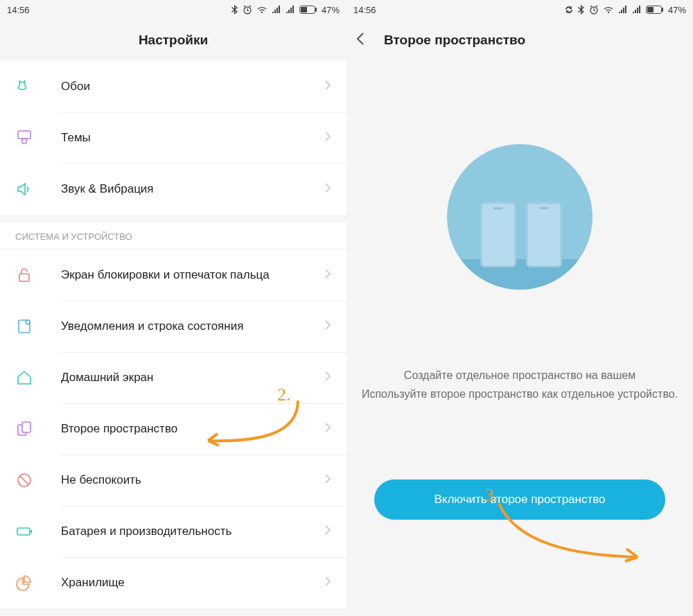 The height and width of the screenshot is (616, 693). Describe the element at coordinates (184, 275) in the screenshot. I see `row-label: Экран блокировки и отпечаток пальца` at that location.